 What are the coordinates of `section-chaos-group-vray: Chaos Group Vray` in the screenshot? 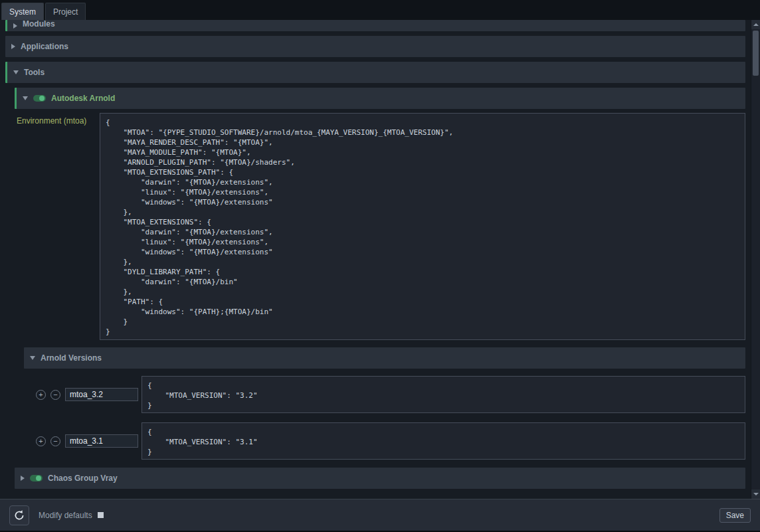 It's located at (380, 478).